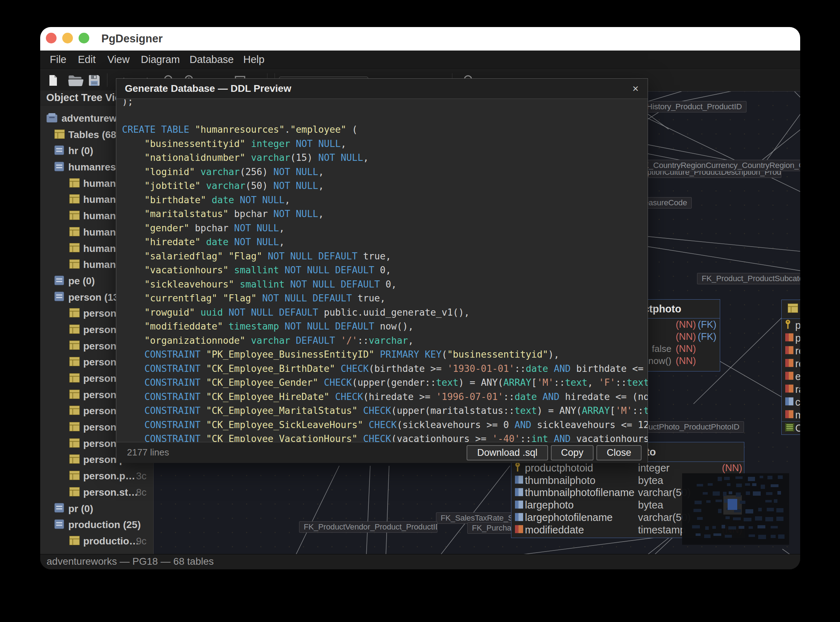  I want to click on close-dialog-icon: ×, so click(635, 89).